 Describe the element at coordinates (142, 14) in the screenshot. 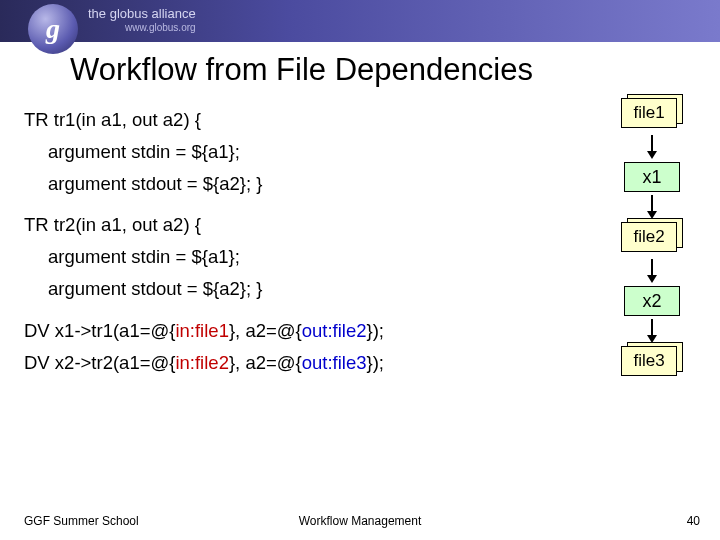

I see `header-tagline: the globus alliance` at that location.